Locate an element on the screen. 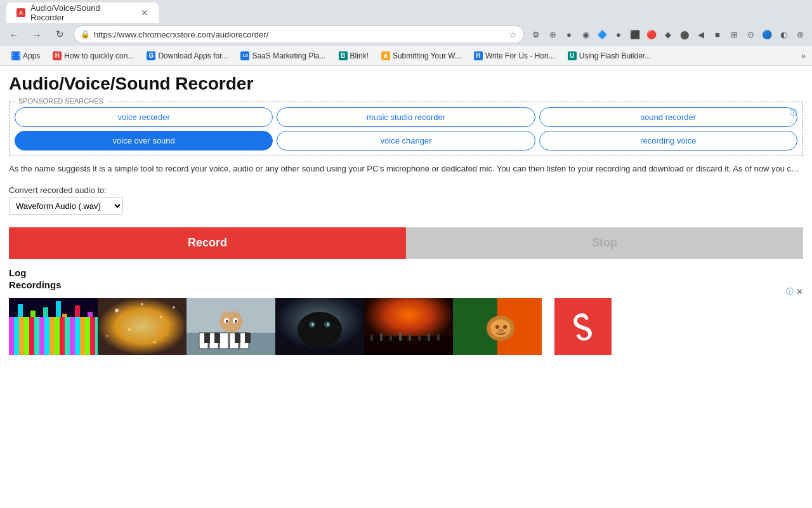 This screenshot has height=508, width=812. address-bar: 🔒 https://www.chromecrxstore.com/audiore… is located at coordinates (299, 34).